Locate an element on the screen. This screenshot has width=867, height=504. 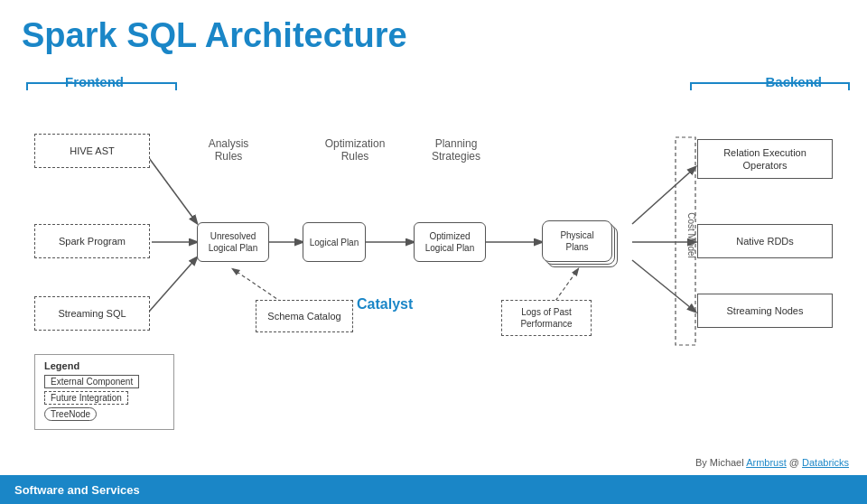
legend-title: Legend is located at coordinates (105, 366).